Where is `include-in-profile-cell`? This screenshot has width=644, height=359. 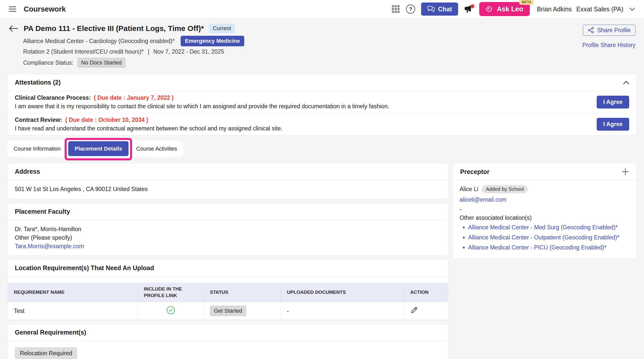 include-in-profile-cell is located at coordinates (171, 311).